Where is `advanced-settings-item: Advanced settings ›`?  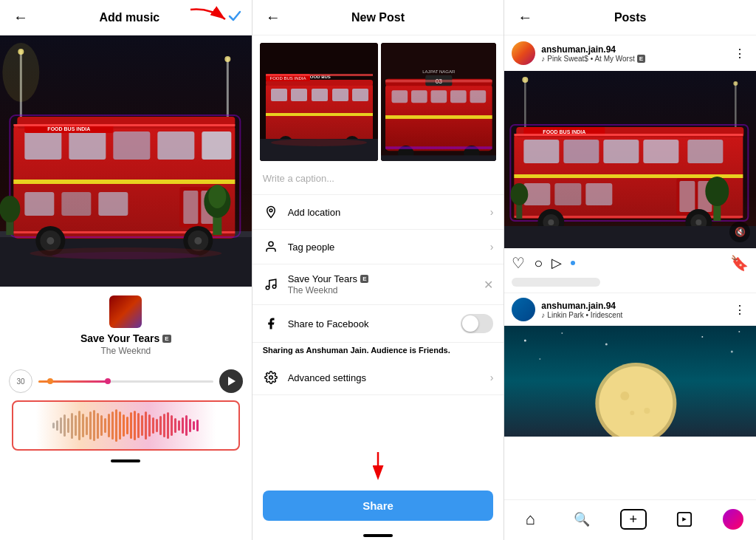
advanced-settings-item: Advanced settings › is located at coordinates (378, 378).